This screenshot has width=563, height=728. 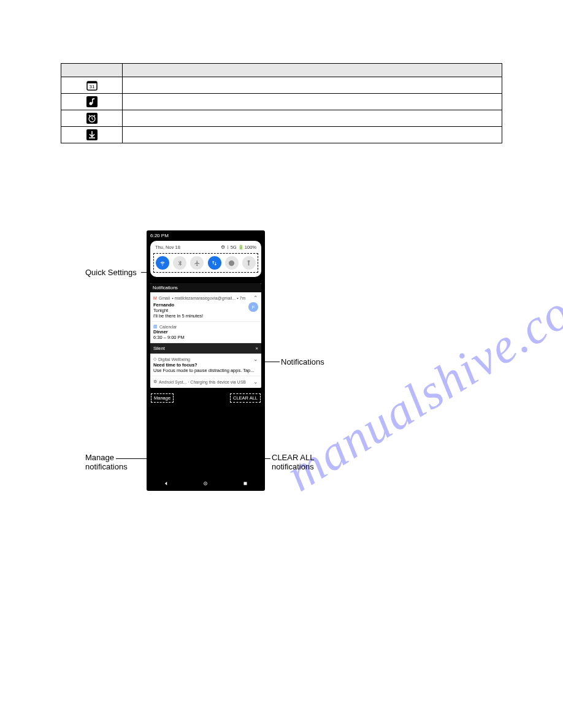 What do you see at coordinates (206, 397) in the screenshot?
I see `notification-actions: Manage CLEAR ALL` at bounding box center [206, 397].